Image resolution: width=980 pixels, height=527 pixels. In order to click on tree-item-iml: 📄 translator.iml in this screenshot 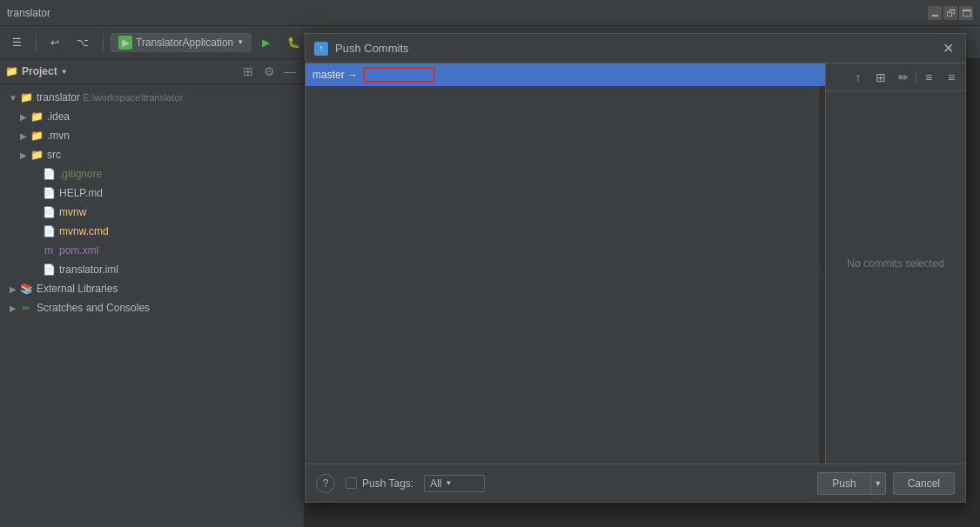, I will do `click(151, 270)`.